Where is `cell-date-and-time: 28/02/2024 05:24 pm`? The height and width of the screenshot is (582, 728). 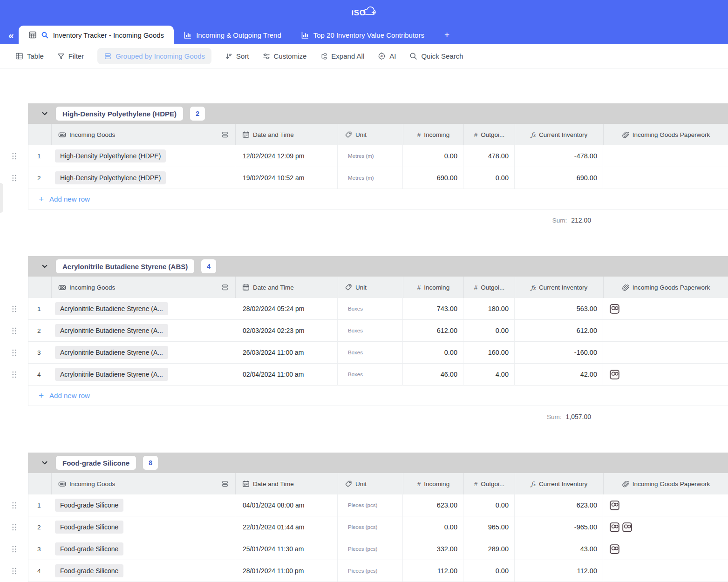
cell-date-and-time: 28/02/2024 05:24 pm is located at coordinates (286, 309).